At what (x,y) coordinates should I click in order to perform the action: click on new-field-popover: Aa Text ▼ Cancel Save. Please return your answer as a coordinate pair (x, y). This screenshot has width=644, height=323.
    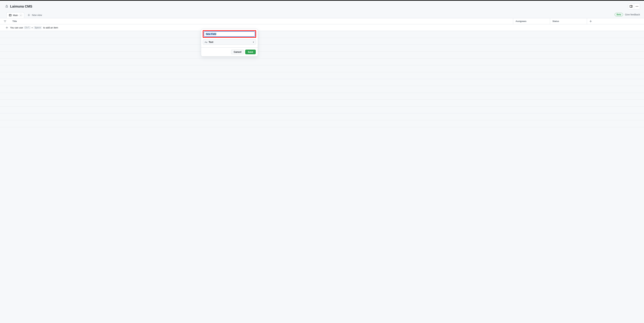
    Looking at the image, I should click on (230, 42).